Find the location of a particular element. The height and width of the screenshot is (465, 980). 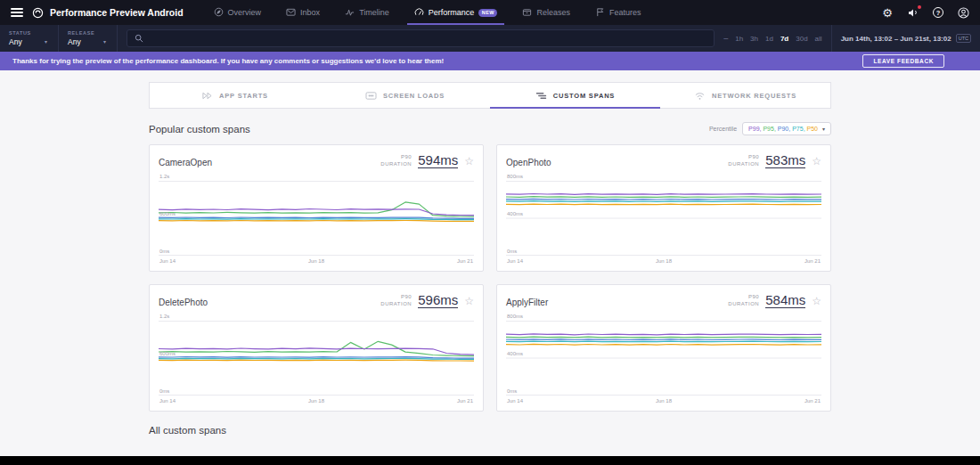

timezone-badge: UTC is located at coordinates (964, 38).